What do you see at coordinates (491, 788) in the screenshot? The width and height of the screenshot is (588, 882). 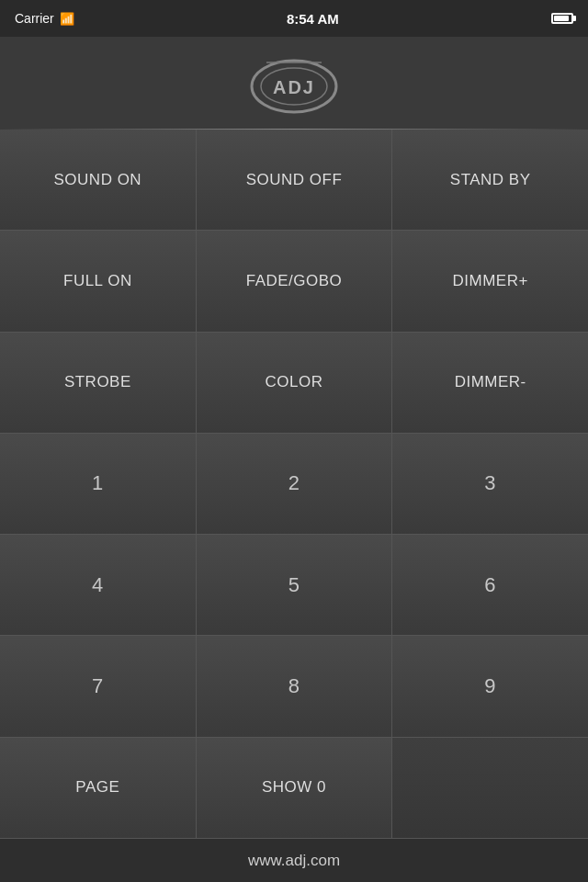 I see `button-empty-last` at bounding box center [491, 788].